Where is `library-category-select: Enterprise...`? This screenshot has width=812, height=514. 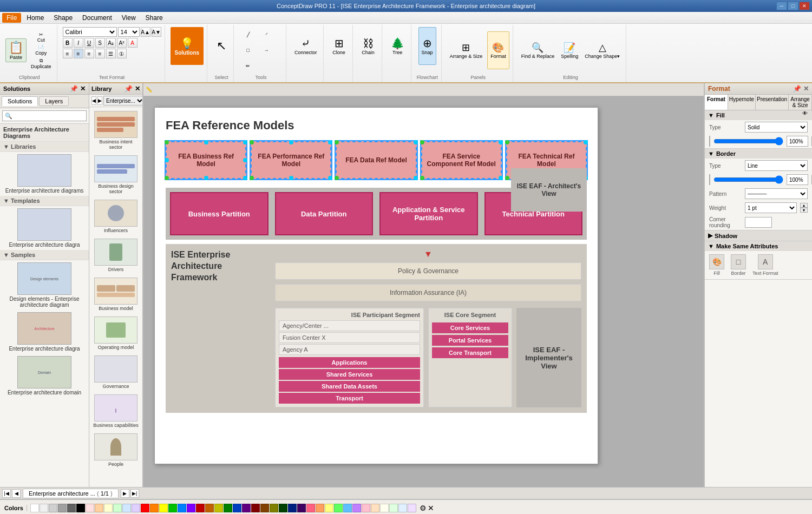
library-category-select: Enterprise... is located at coordinates (123, 101).